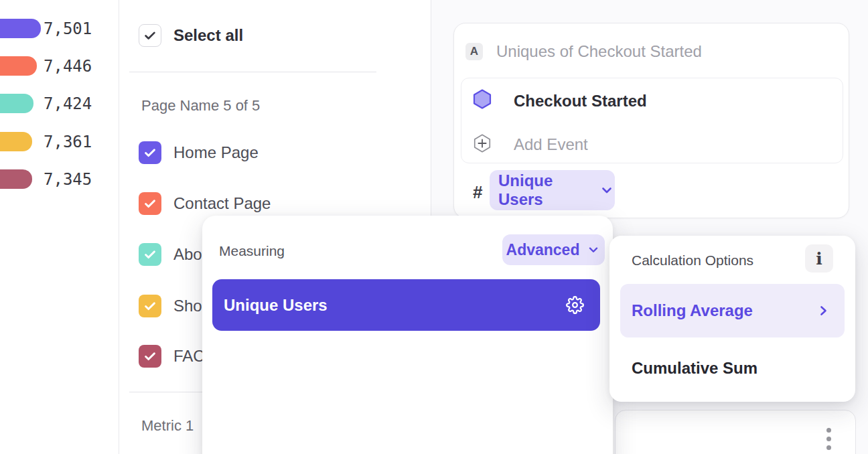 The width and height of the screenshot is (868, 454). What do you see at coordinates (652, 121) in the screenshot?
I see `event-block: Checkout Started Add Event` at bounding box center [652, 121].